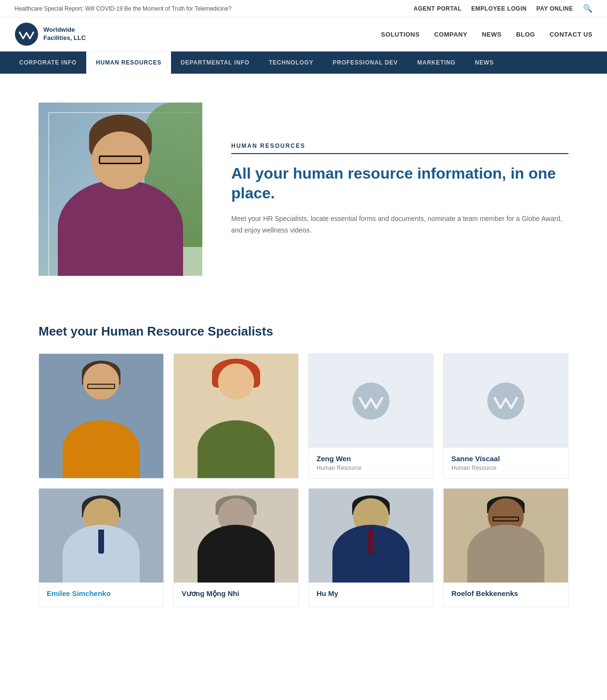 This screenshot has height=700, width=607. What do you see at coordinates (291, 63) in the screenshot?
I see `subnav-technology: TECHNOLOGY` at bounding box center [291, 63].